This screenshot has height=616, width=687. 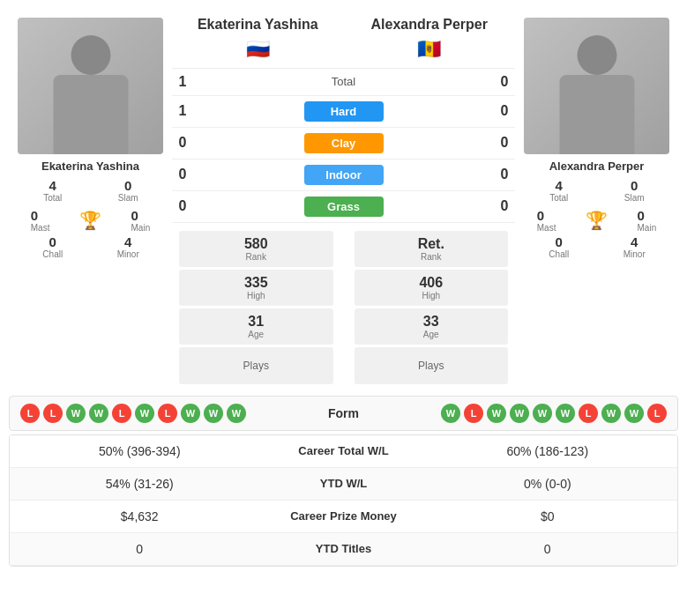 What do you see at coordinates (432, 308) in the screenshot?
I see `right-rank-block: Ret. Rank 406 High 33 Age Plays` at bounding box center [432, 308].